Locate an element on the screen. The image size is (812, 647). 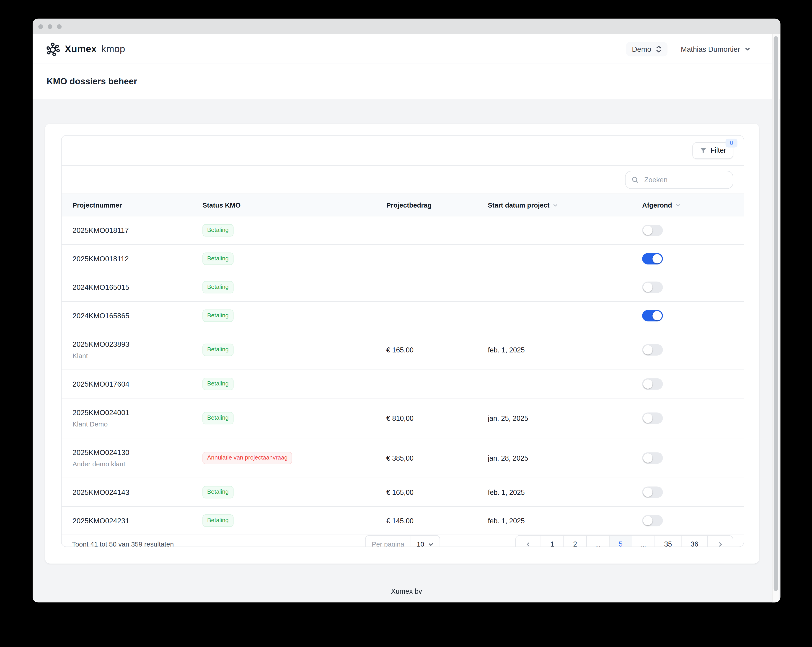
page-title: KMO dossiers beheer is located at coordinates (92, 81).